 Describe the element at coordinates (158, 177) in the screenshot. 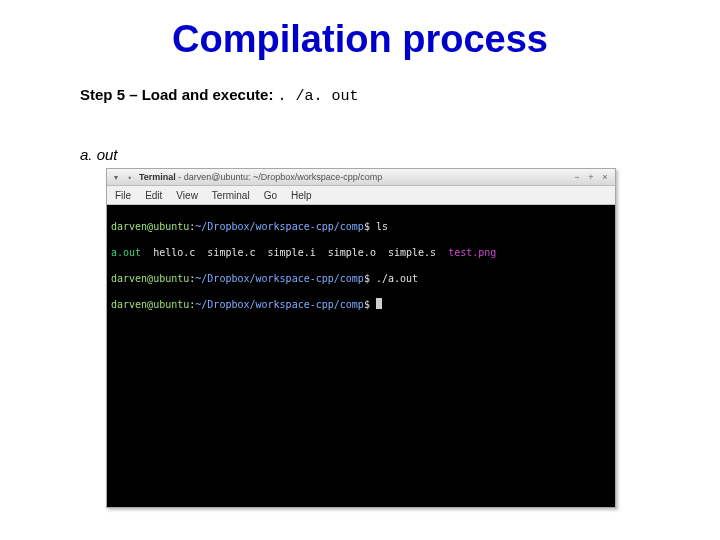

I see `window-title-app: Terminal` at that location.